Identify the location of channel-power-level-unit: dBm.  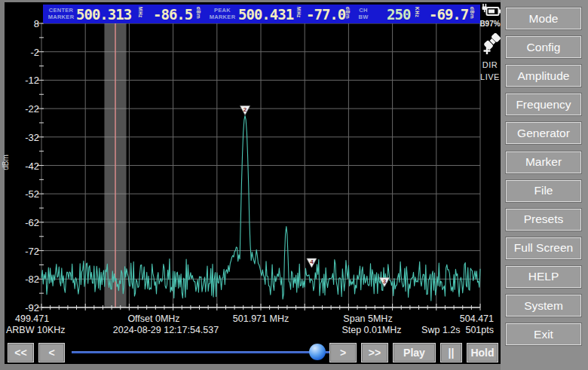
(472, 13).